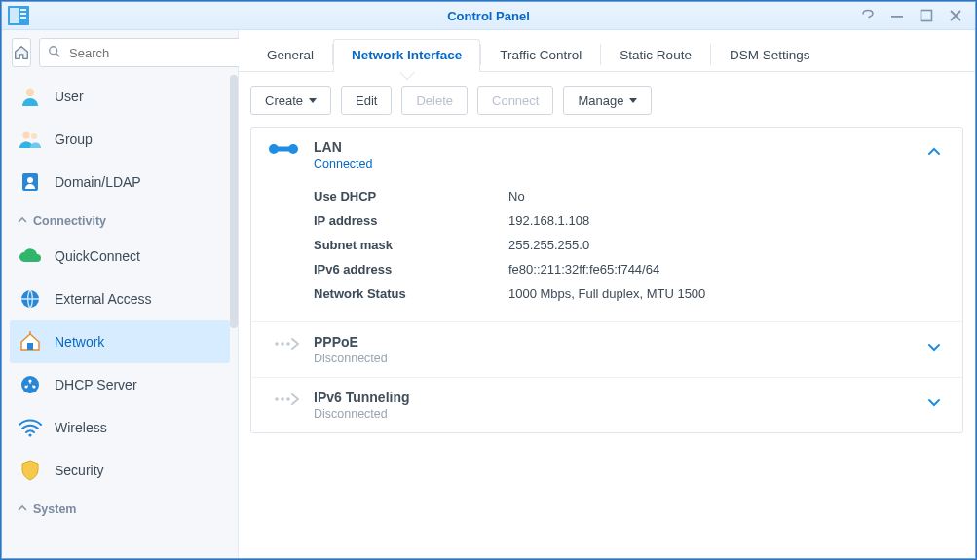 This screenshot has height=560, width=977. What do you see at coordinates (868, 16) in the screenshot?
I see `help-icon` at bounding box center [868, 16].